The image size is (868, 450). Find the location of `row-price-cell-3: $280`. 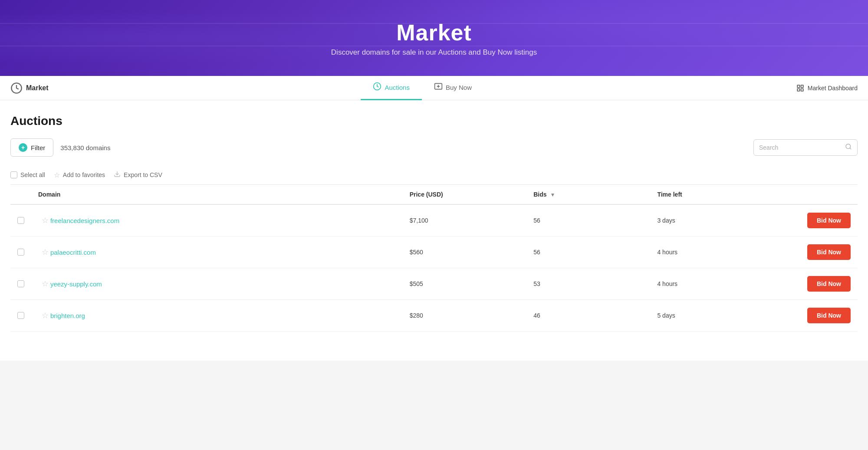

row-price-cell-3: $280 is located at coordinates (465, 316).